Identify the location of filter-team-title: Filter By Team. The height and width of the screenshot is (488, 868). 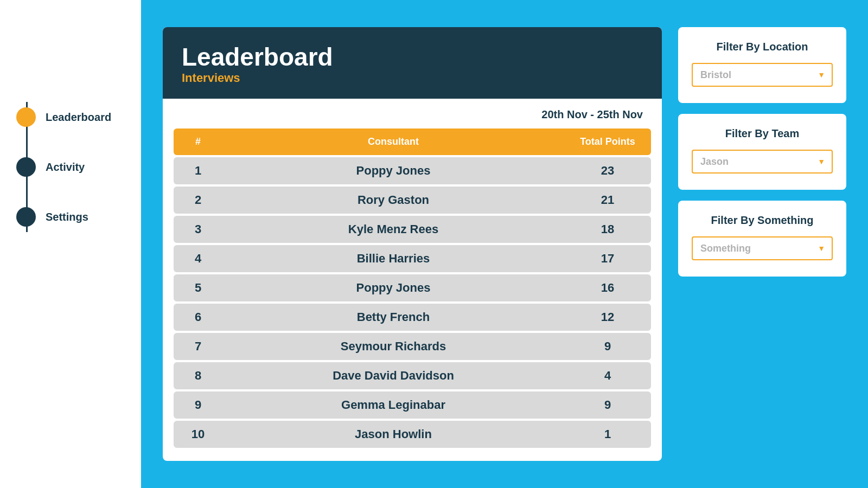
(762, 133).